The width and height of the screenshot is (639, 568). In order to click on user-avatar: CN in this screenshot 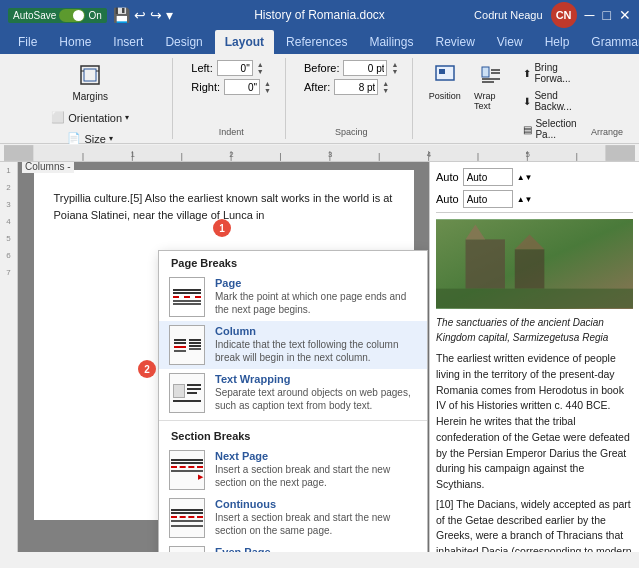, I will do `click(564, 15)`.